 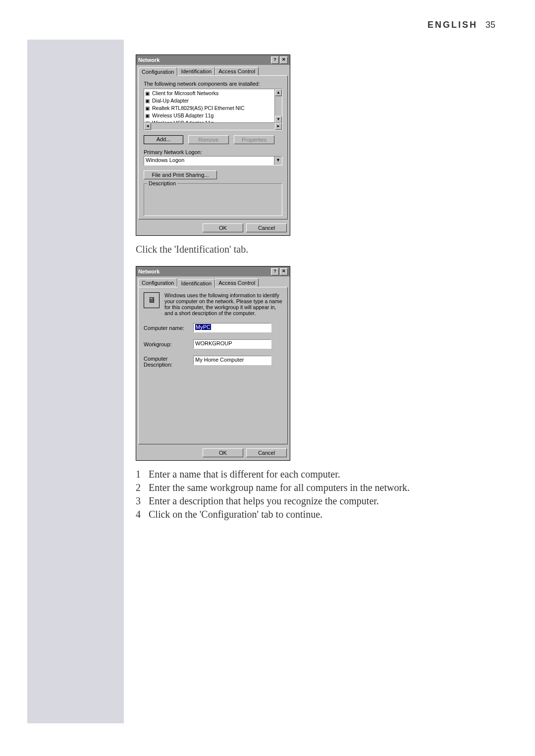 I want to click on components-installed-label: The following network components are ins…, so click(x=213, y=84).